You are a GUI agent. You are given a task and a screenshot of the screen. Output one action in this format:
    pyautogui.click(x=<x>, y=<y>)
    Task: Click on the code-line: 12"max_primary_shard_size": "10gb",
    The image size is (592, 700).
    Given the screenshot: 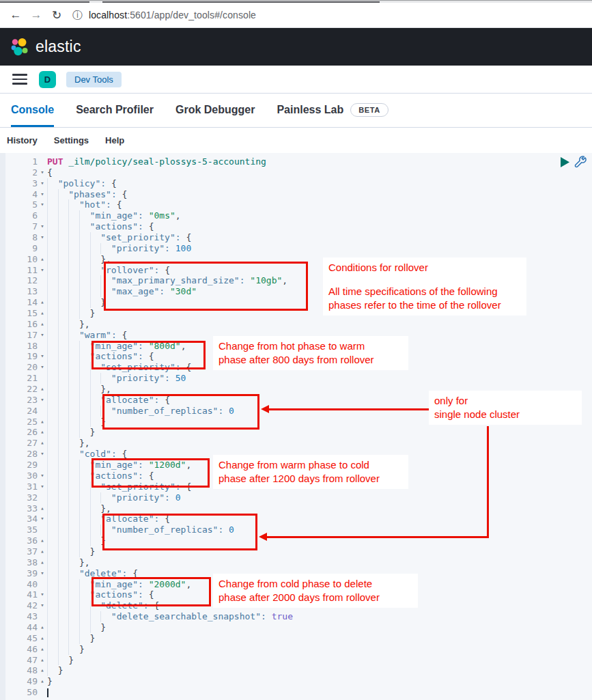 What is the action you would take?
    pyautogui.click(x=296, y=281)
    